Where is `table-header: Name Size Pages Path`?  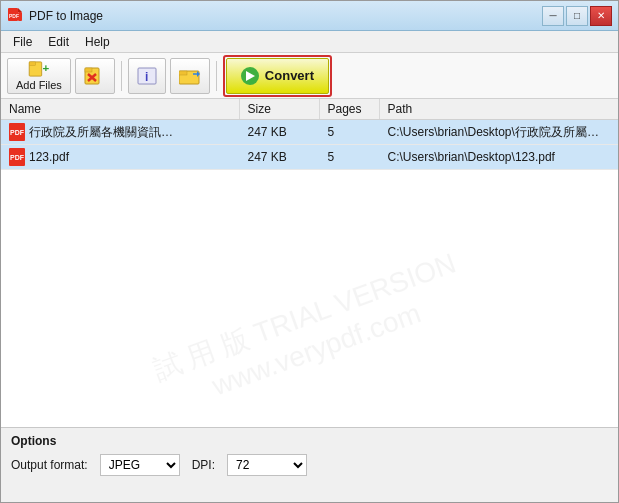 table-header: Name Size Pages Path is located at coordinates (310, 110).